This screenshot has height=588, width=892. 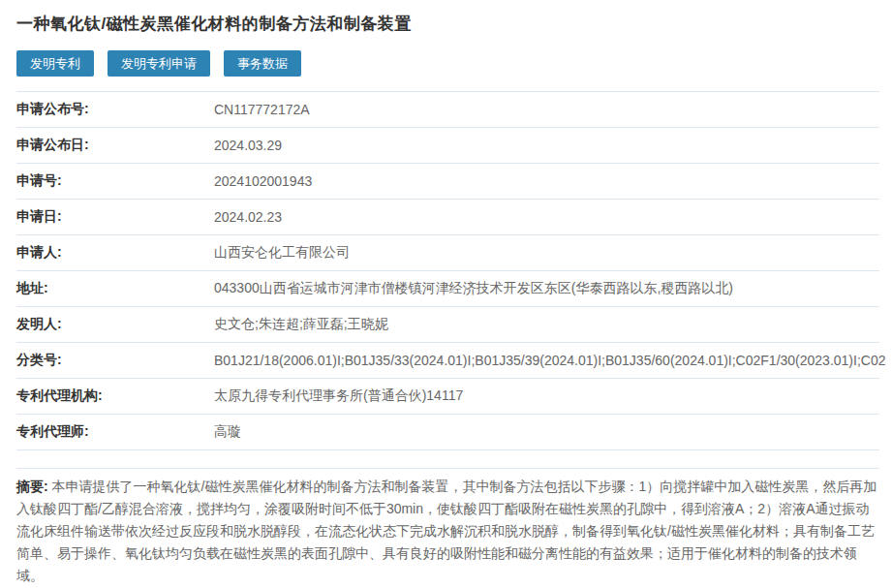 What do you see at coordinates (447, 397) in the screenshot?
I see `row-patent-agency: 专利代理机构: 太原九得专利代理事务所(普通合伙)14117` at bounding box center [447, 397].